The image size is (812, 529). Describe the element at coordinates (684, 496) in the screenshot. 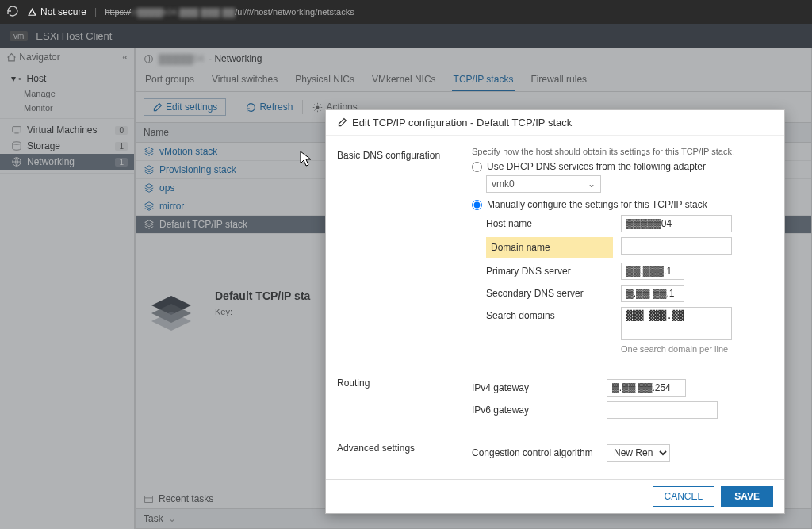

I see `cancel-button: CANCEL` at that location.